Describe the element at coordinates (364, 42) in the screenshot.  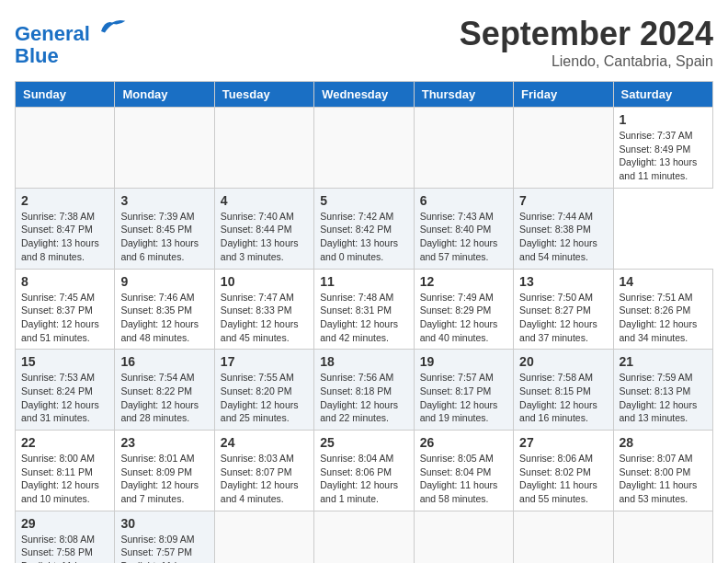
I see `page-header: General Blue September 2024 Liendo, Cant…` at that location.